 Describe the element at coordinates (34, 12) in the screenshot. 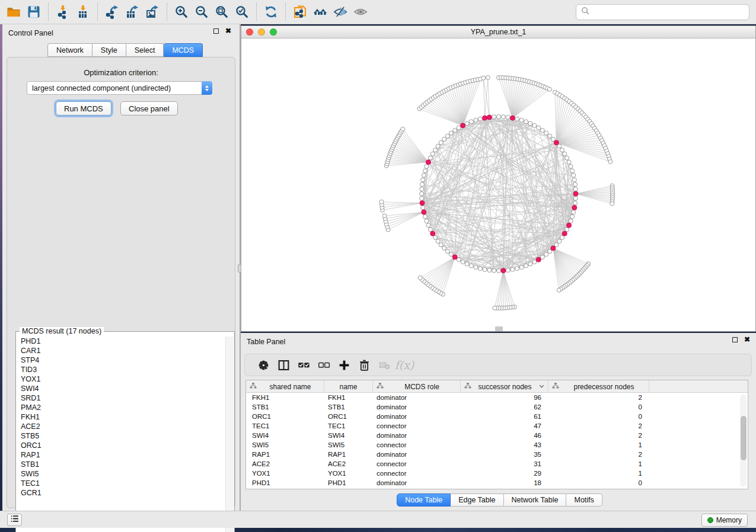

I see `save-session-icon` at that location.